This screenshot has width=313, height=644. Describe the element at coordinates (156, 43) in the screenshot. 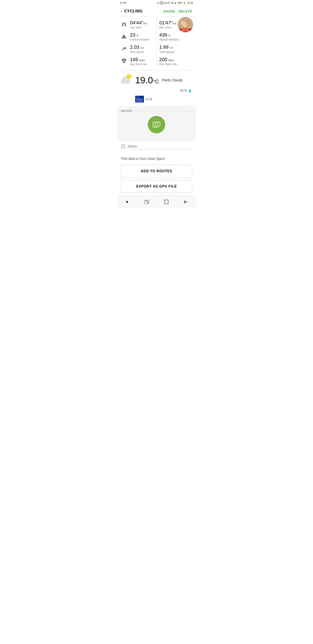

I see `stats-section: ENGLAND 04'44"/mi Avg. pace` at that location.